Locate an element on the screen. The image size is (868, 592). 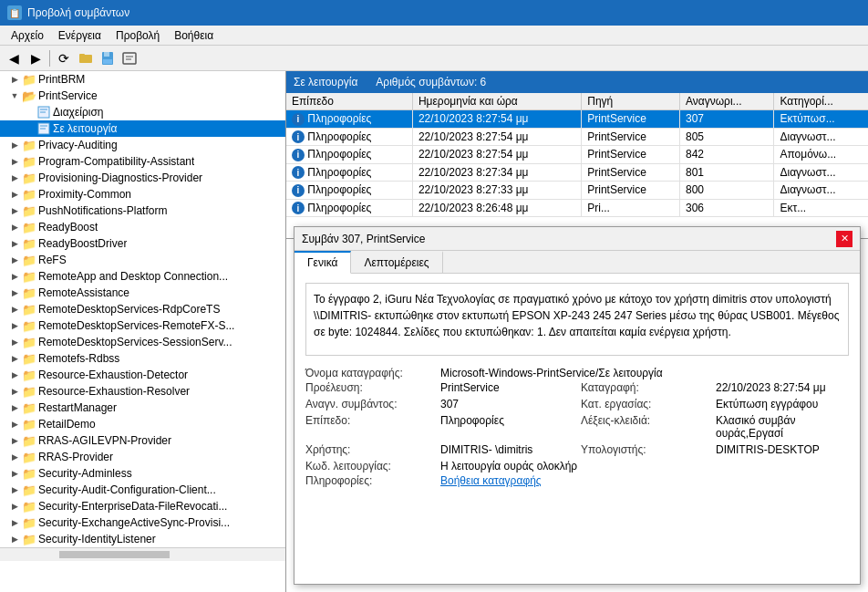
col-source: Πηγή is located at coordinates (631, 102).